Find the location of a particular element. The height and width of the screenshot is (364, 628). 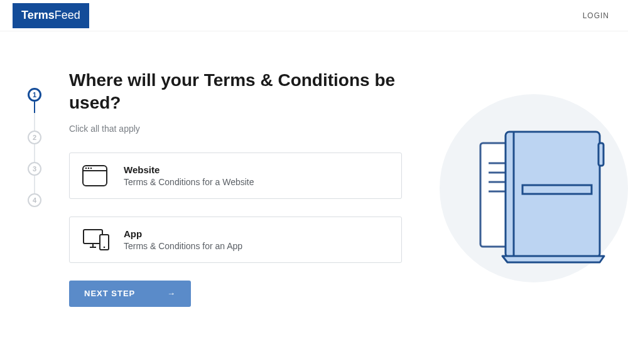

next-step-label: NEXT STEP is located at coordinates (109, 294).